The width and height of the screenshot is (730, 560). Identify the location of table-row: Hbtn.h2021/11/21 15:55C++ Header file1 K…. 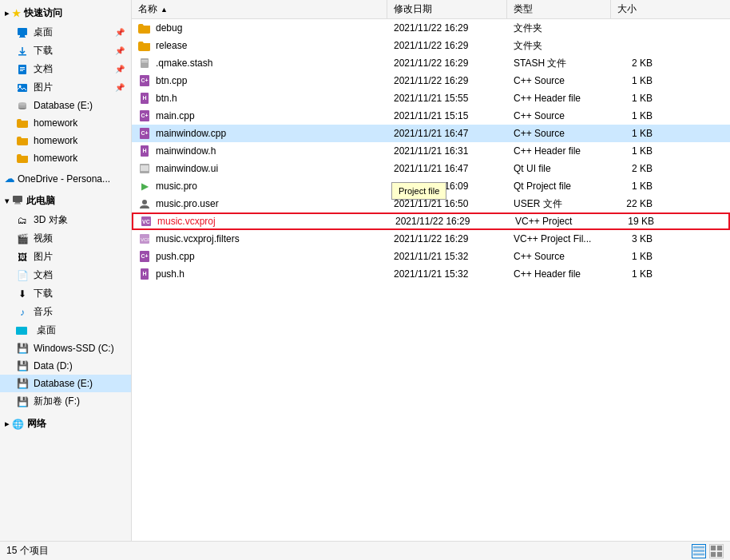
(431, 98).